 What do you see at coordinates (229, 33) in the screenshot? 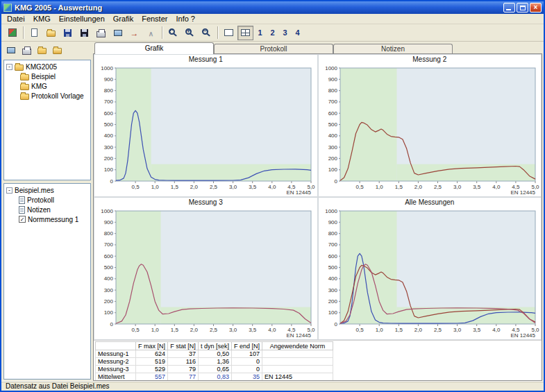
I see `pane1-icon` at bounding box center [229, 33].